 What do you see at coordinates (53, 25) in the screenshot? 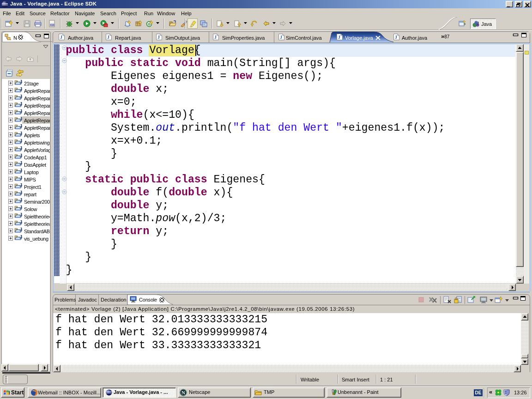
I see `svg-text: 010` at bounding box center [53, 25].